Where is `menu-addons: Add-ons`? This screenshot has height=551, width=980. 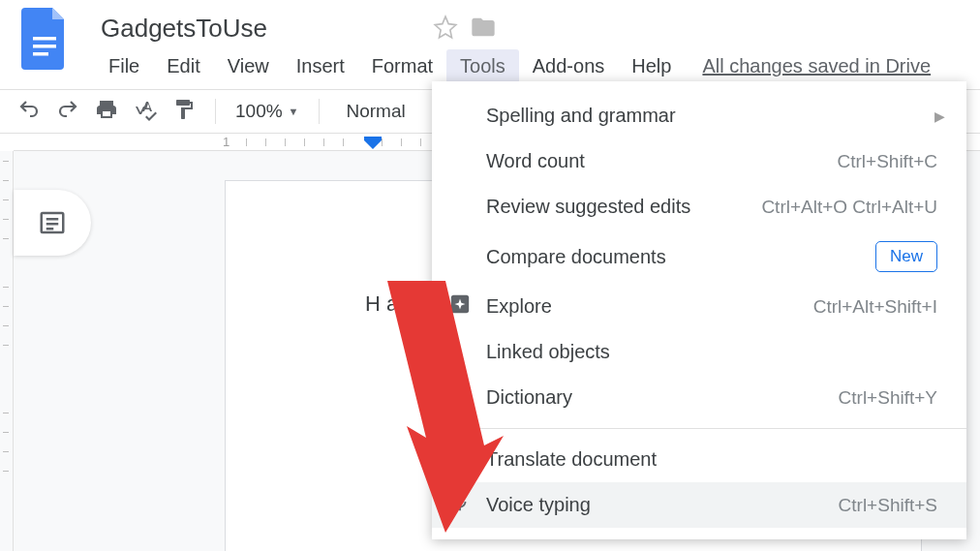
menu-addons: Add-ons is located at coordinates (569, 66).